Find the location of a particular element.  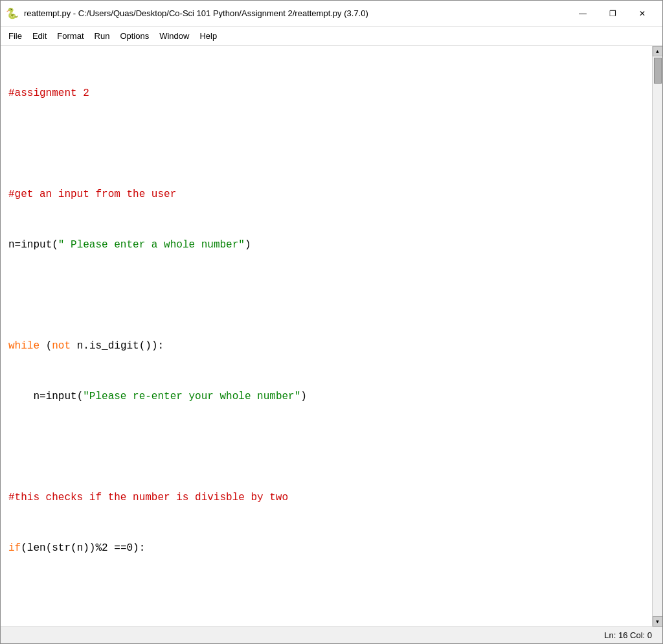

window-controls: — ❐ ✕ is located at coordinates (612, 14).